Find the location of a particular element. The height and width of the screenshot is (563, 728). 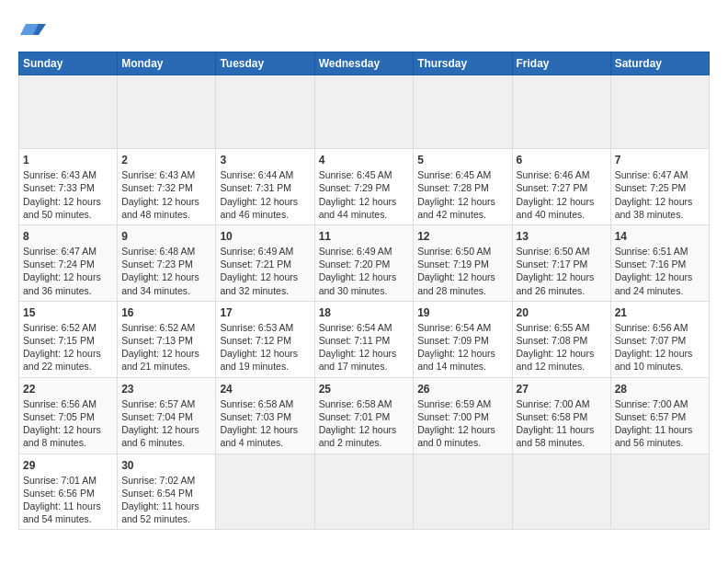

day-info: Sunset: 7:11 PM is located at coordinates (364, 340).